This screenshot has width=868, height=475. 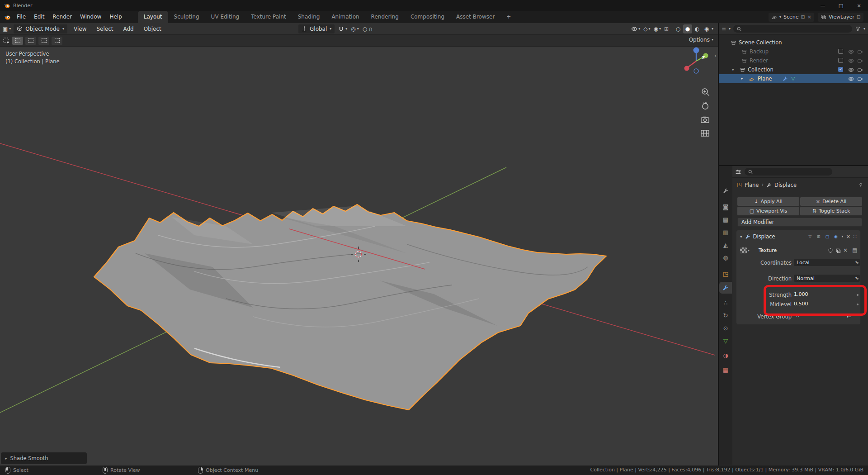 What do you see at coordinates (810, 237) in the screenshot?
I see `edit-mode-toggle-icon: ▽` at bounding box center [810, 237].